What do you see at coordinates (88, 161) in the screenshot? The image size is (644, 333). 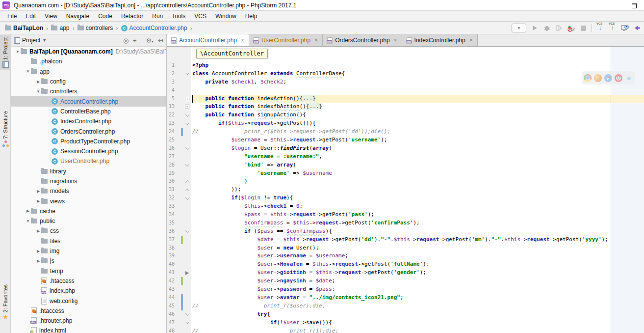 I see `tree-row-usercontroller-php: CUserController.php` at bounding box center [88, 161].